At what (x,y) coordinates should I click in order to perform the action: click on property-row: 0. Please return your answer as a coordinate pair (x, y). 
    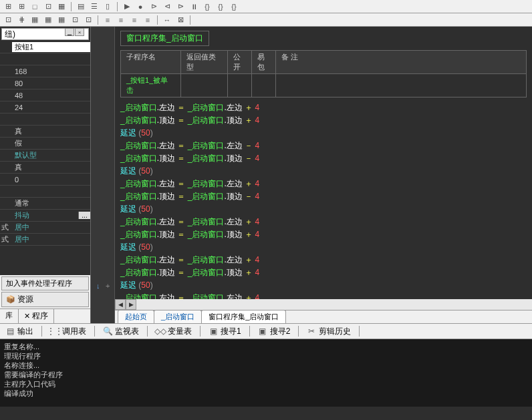
    Looking at the image, I should click on (45, 180).